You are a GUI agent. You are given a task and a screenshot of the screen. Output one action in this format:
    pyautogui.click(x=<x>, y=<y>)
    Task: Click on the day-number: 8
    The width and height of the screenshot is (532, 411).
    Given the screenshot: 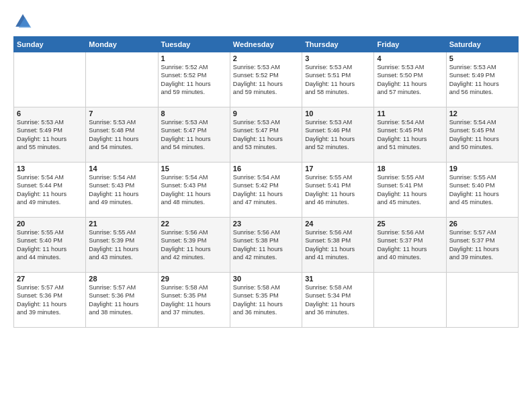 What is the action you would take?
    pyautogui.click(x=194, y=113)
    